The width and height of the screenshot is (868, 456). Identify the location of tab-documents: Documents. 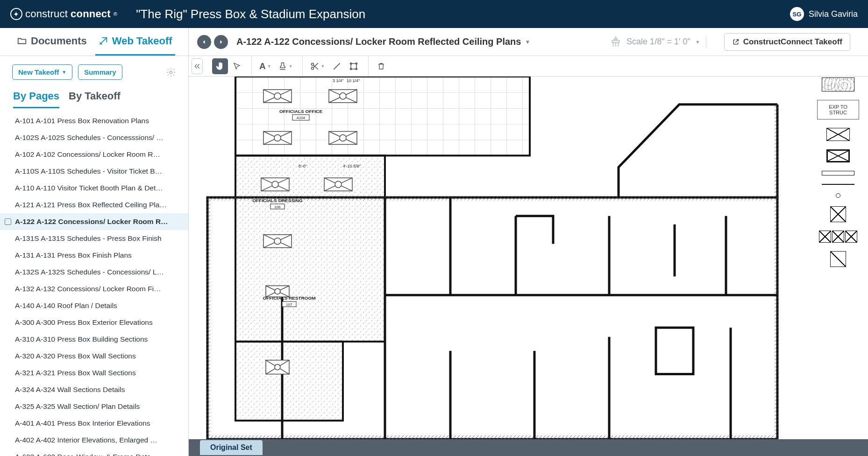
(52, 42).